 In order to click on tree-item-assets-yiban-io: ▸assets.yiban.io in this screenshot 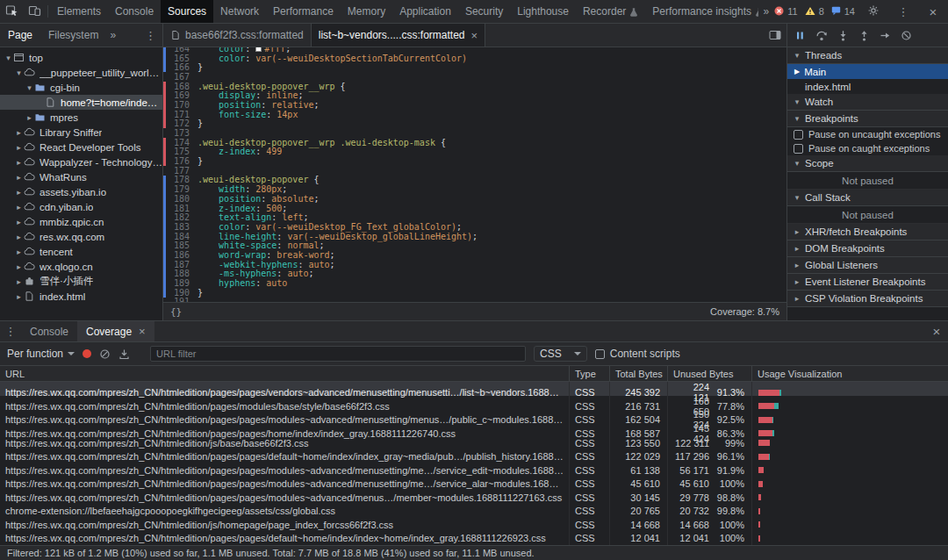, I will do `click(81, 191)`.